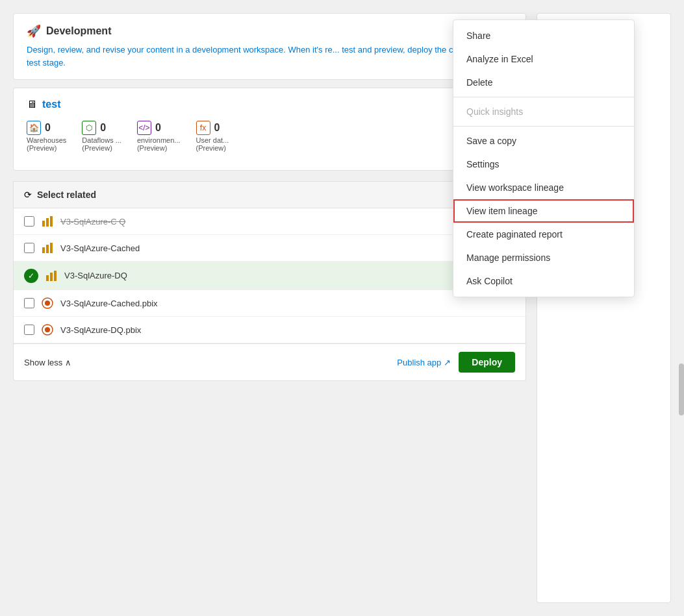 The image size is (684, 616). Describe the element at coordinates (270, 304) in the screenshot. I see `list-item: V3-SqlAzure-Cached.pbix` at that location.